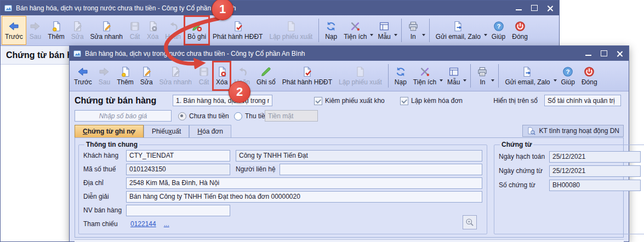  I want to click on ngay-hach-toan-label: Ngày hạch toán, so click(524, 157).